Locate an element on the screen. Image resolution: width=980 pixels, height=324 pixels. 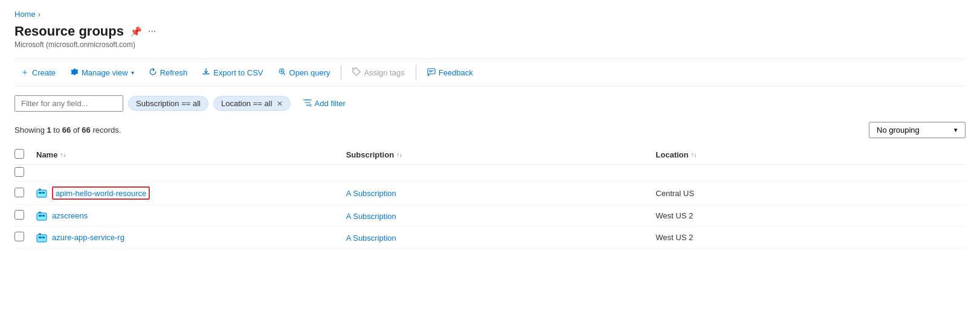
resource-group-icon is located at coordinates (42, 193).